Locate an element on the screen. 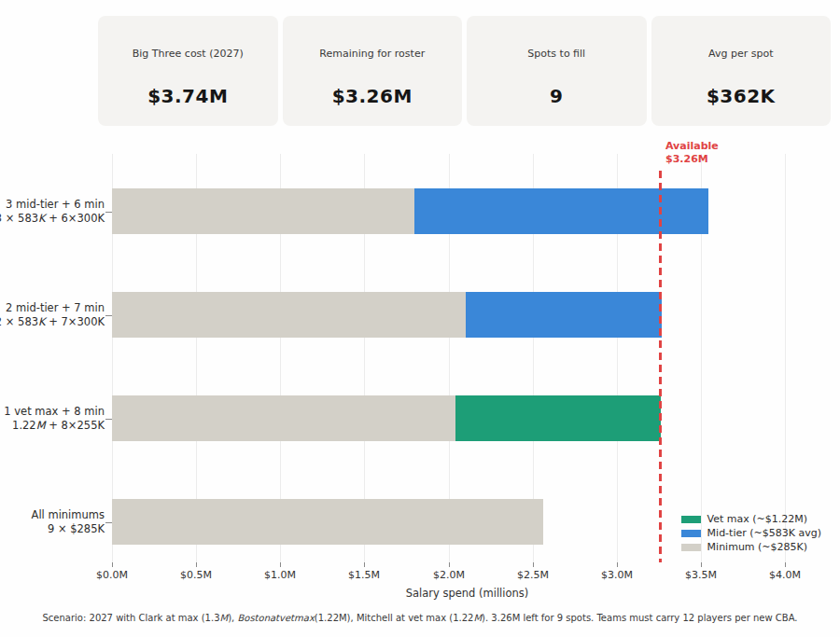  bar-segment-vet is located at coordinates (558, 418).